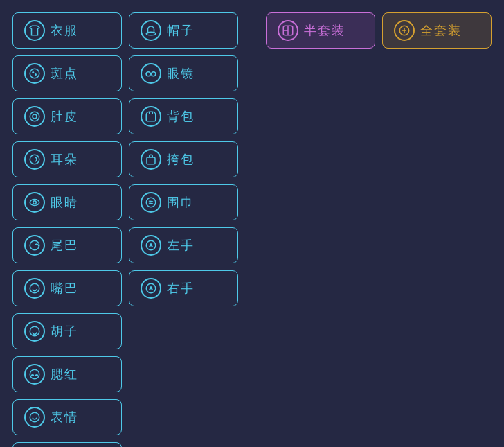 The width and height of the screenshot is (504, 447). I want to click on btn-hat: 帽子, so click(183, 30).